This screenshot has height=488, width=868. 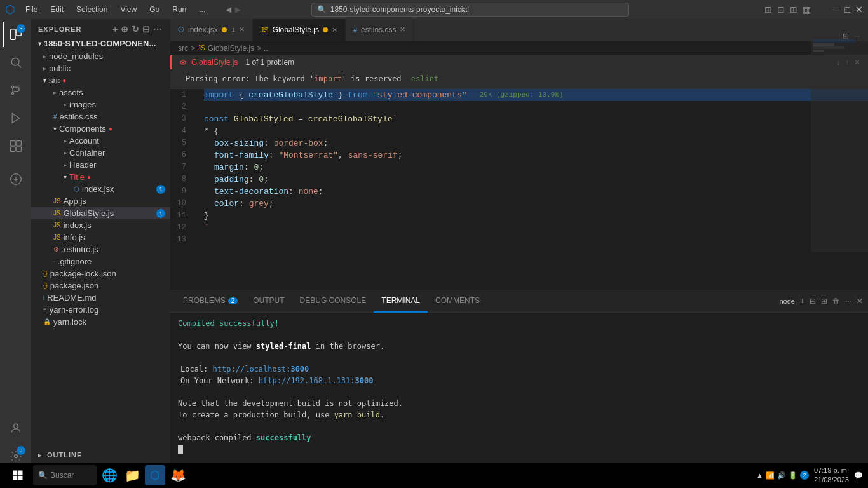 What do you see at coordinates (100, 117) in the screenshot?
I see `sidebar-item-estilos-css: # estilos.css` at bounding box center [100, 117].